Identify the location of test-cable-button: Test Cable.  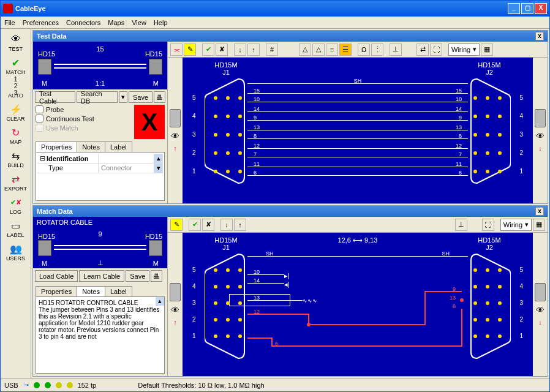
(55, 97).